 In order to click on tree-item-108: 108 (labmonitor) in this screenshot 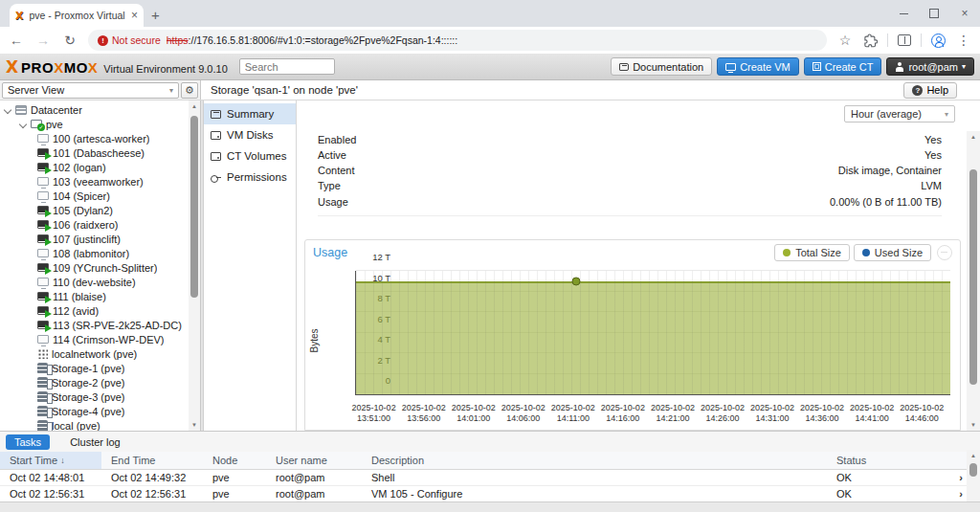, I will do `click(100, 253)`.